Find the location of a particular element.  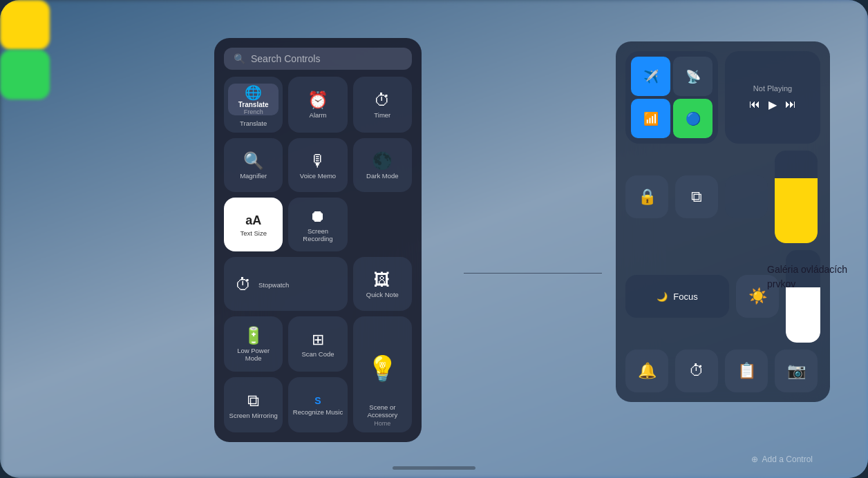

media-controls: ⏮ ▶ ⏭ is located at coordinates (773, 105).